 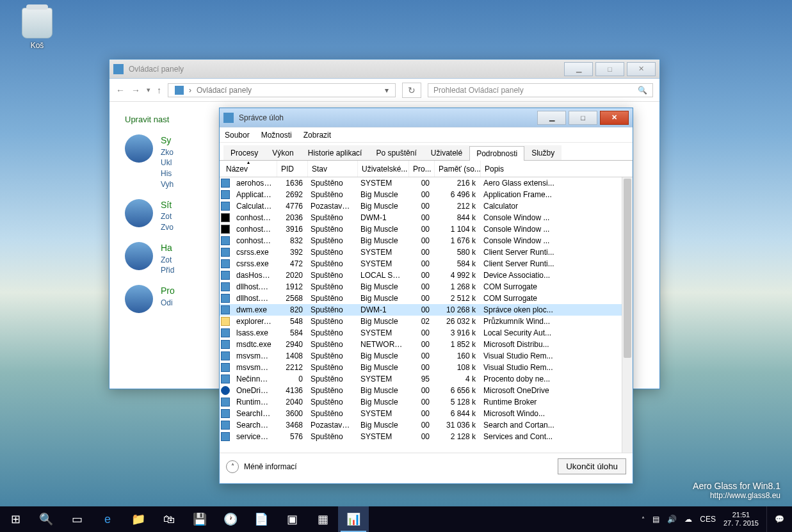 I want to click on cell-pid: 2568, so click(x=291, y=298).